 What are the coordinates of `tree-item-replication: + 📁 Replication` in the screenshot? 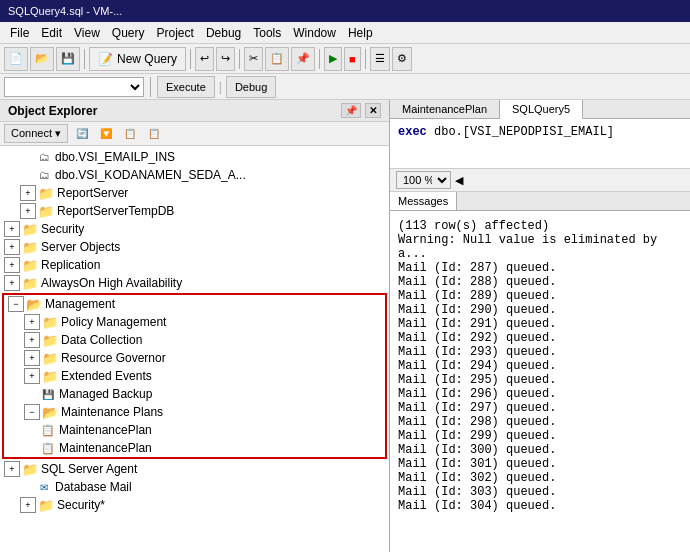 It's located at (194, 265).